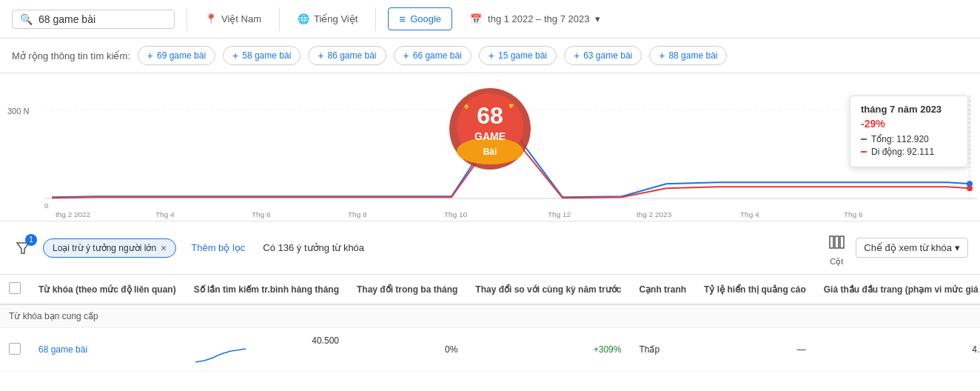  I want to click on red-line-indicator, so click(864, 152).